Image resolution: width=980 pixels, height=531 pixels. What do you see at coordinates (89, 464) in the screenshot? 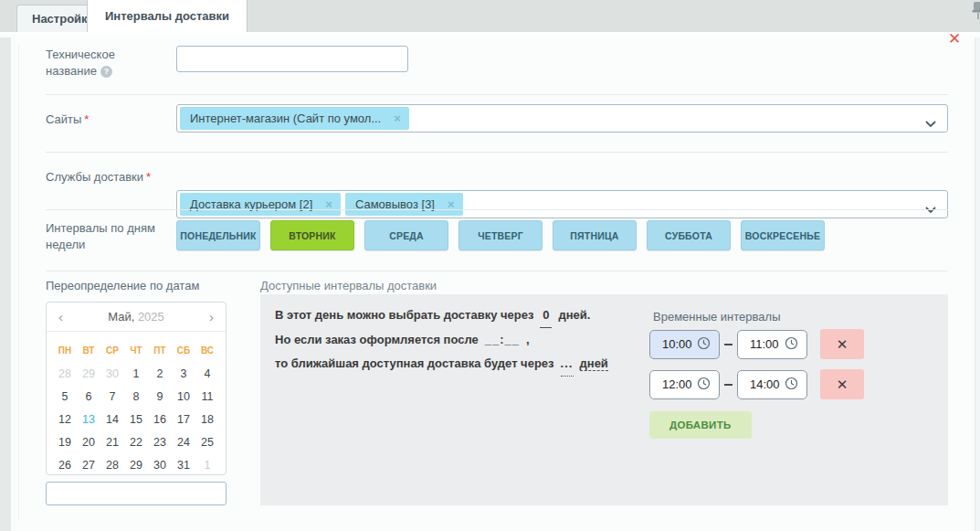
I see `calendar-day: 27` at bounding box center [89, 464].